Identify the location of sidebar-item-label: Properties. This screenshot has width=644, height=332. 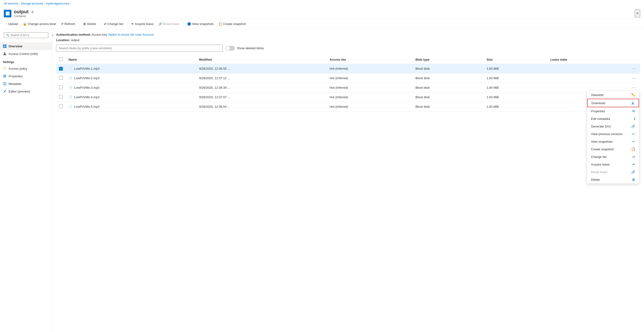
(16, 76).